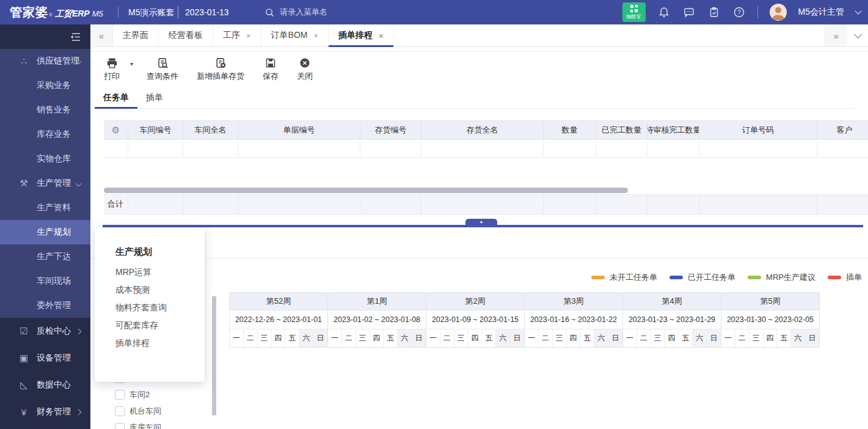  I want to click on sidebar-item: 生产规划, so click(45, 232).